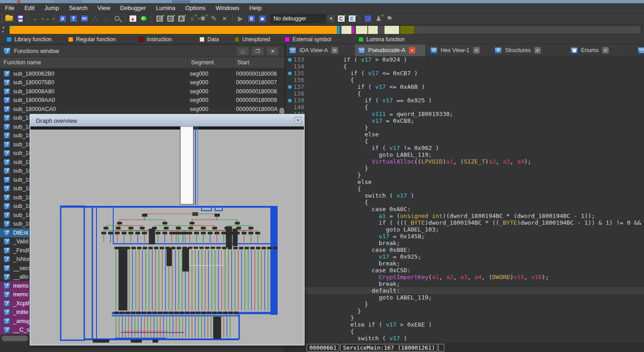 The width and height of the screenshot is (644, 352). I want to click on trace-icon: ∴, so click(95, 19).